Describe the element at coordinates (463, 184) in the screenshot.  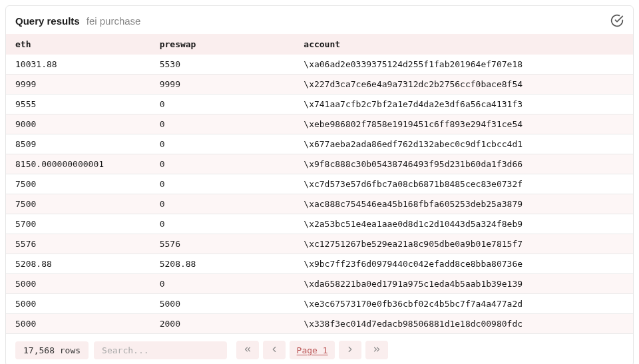
I see `cell-account: \xc7d573e57d6fbc7a08cb6871b8485cec83e073…` at that location.